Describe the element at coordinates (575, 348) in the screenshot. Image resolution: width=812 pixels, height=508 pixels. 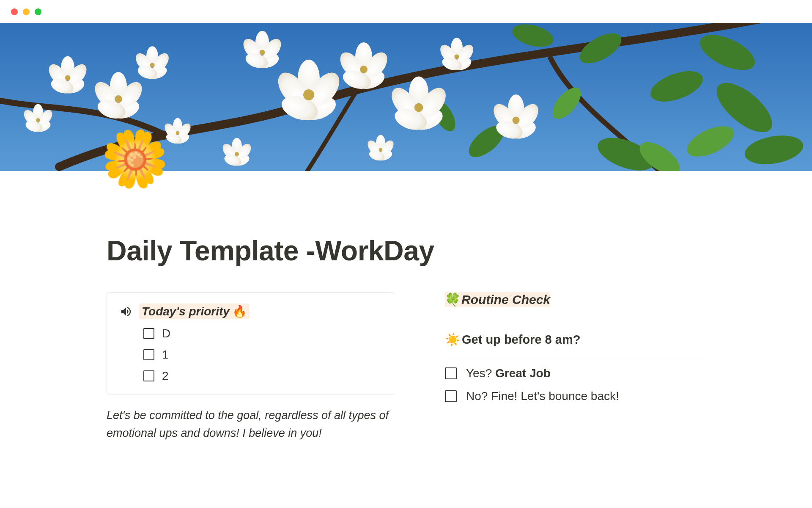
I see `right-column: 🍀Routine Check ☀️Get up before 8 am? Yes…` at that location.